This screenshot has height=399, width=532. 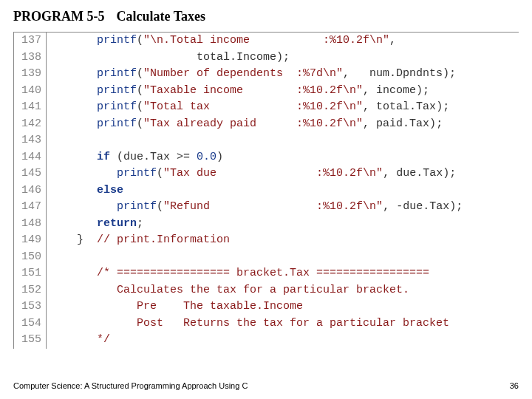 I want to click on code-line: Calculates the tax for a particular brac…, so click(x=228, y=291).